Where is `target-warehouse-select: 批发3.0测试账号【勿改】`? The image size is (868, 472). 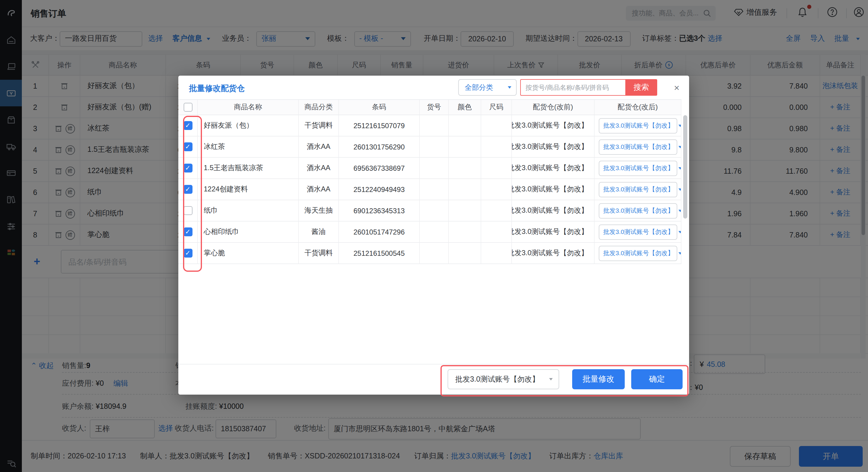
target-warehouse-select: 批发3.0测试账号【勿改】 is located at coordinates (503, 379).